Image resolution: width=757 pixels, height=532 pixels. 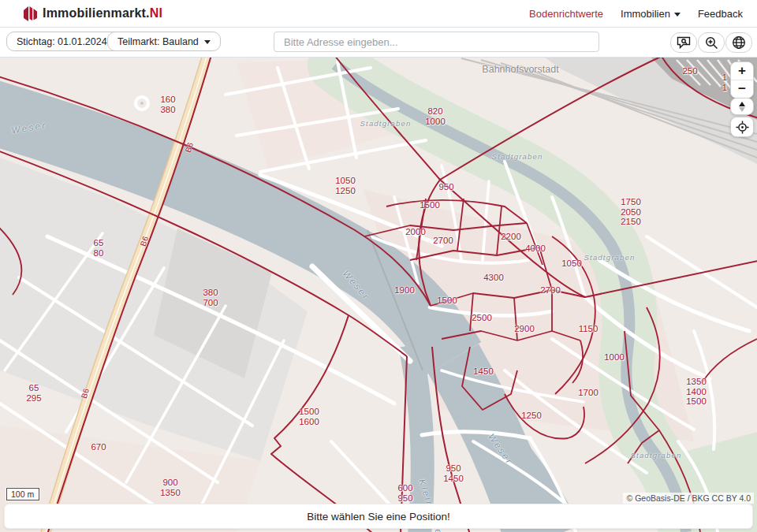 I want to click on feedback-comment-button, so click(x=684, y=43).